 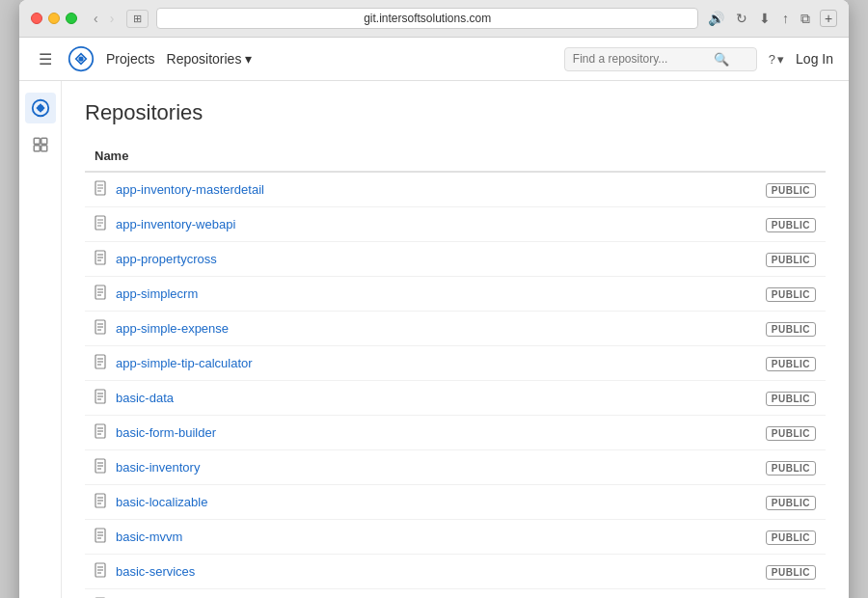 I want to click on tab-view-button: ⊞, so click(x=137, y=19).